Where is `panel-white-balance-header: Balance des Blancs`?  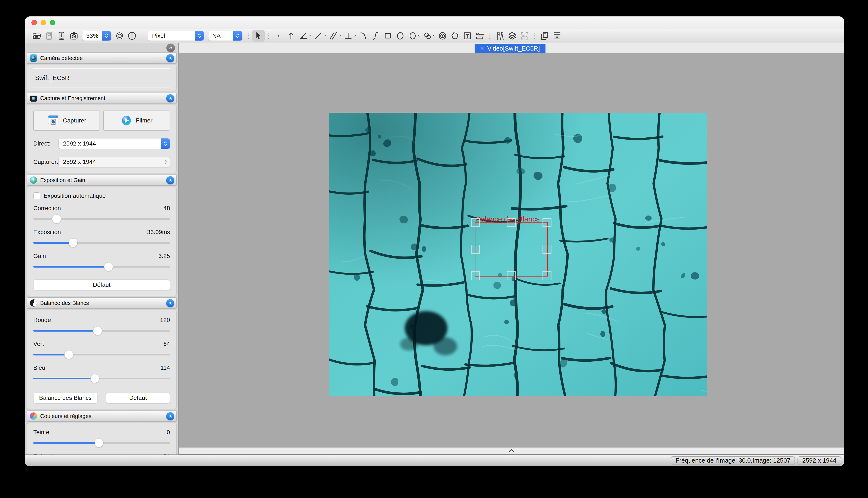
panel-white-balance-header: Balance des Blancs is located at coordinates (102, 303).